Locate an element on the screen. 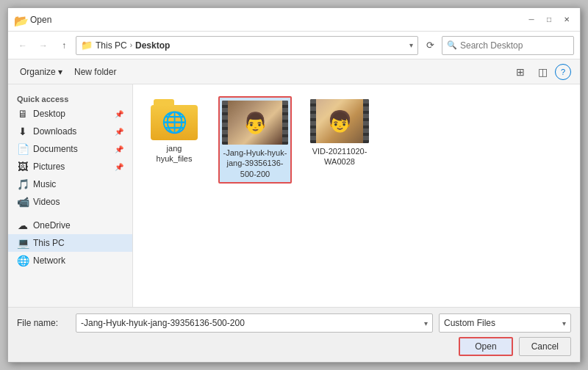 Image resolution: width=588 pixels, height=370 pixels. sidebar-item-downloads: ⬇ Downloads 📌 is located at coordinates (71, 131).